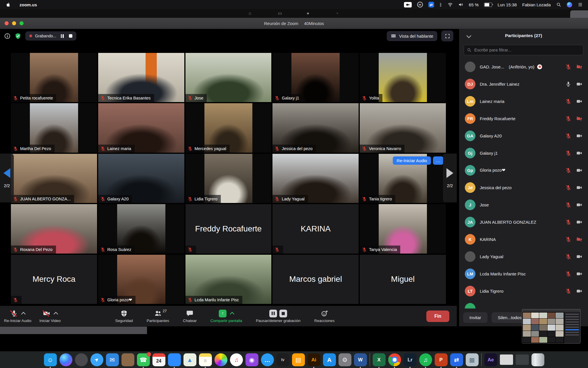 The width and height of the screenshot is (588, 368). What do you see at coordinates (403, 78) in the screenshot?
I see `video-tile: Yolita` at bounding box center [403, 78].